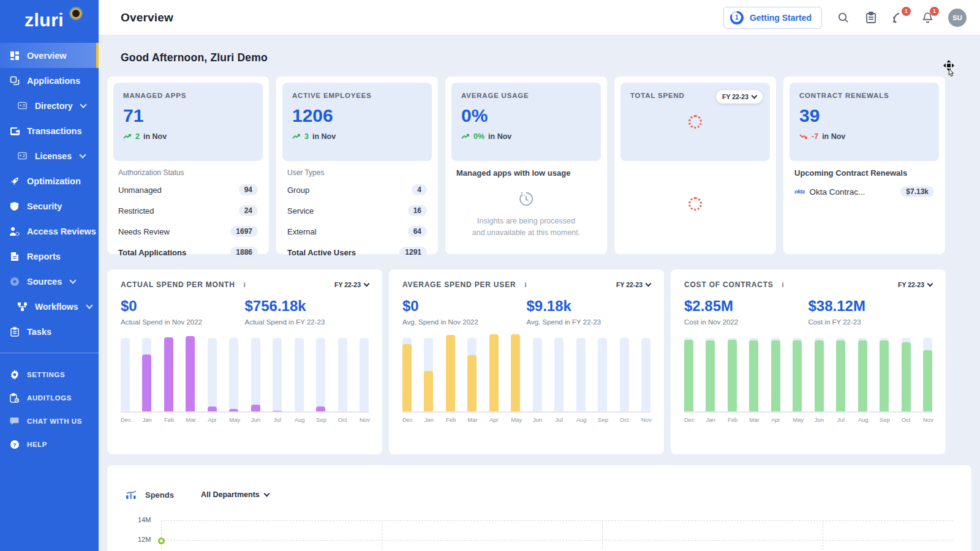 This screenshot has width=980, height=551. What do you see at coordinates (49, 256) in the screenshot?
I see `sidebar-item-reports: Reports` at bounding box center [49, 256].